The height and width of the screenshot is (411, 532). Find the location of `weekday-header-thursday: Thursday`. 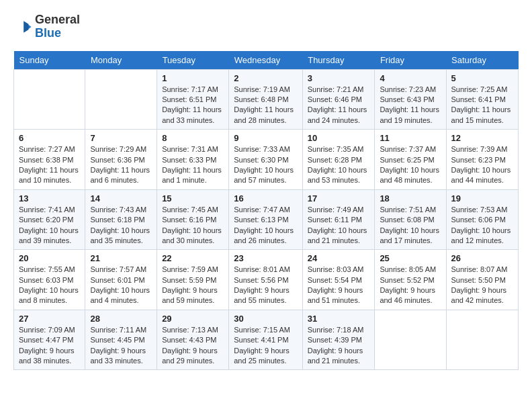

weekday-header-thursday: Thursday is located at coordinates (339, 60).